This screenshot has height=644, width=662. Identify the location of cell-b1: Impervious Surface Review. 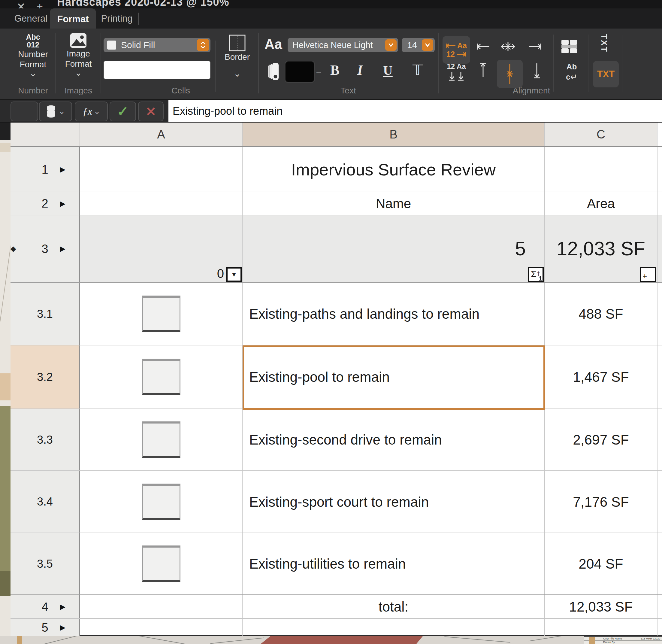
(394, 169).